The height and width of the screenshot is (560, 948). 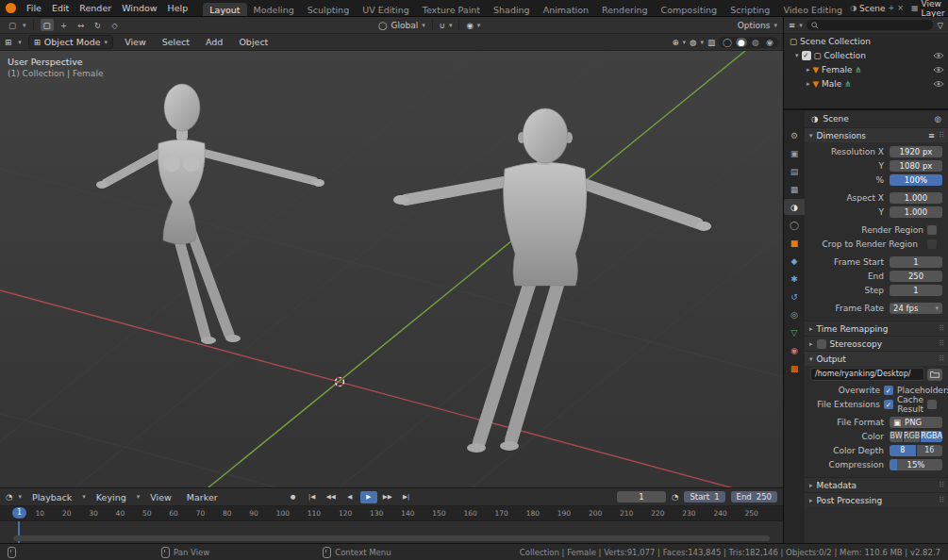 I want to click on proportional-dropdown-icon: ▾, so click(x=479, y=25).